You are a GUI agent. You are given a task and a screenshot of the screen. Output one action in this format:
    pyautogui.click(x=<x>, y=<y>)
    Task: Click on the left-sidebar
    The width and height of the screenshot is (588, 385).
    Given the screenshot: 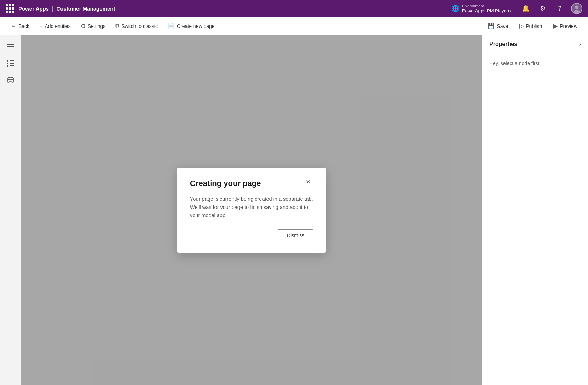 What is the action you would take?
    pyautogui.click(x=11, y=210)
    